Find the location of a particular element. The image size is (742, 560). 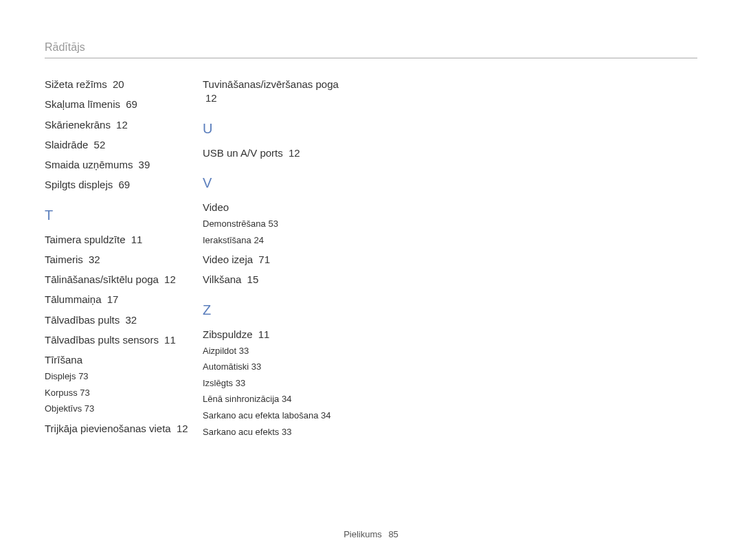

subentry-page: 53 is located at coordinates (273, 224).